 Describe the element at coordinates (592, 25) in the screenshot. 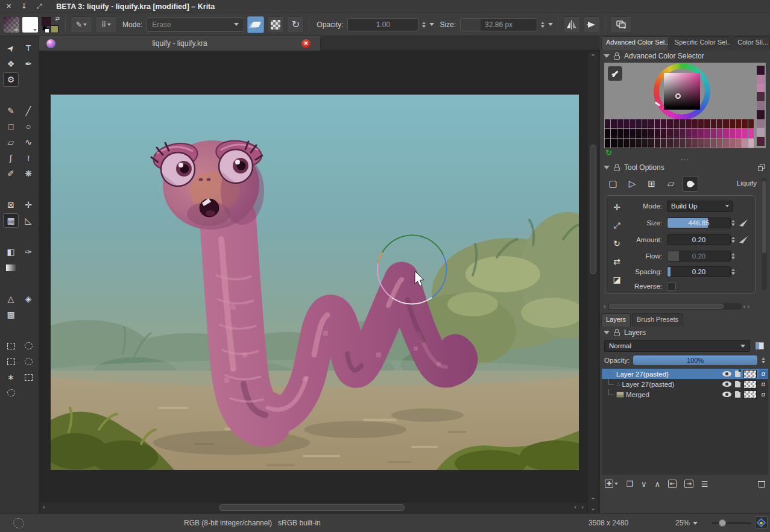

I see `mirror-vertical-button` at that location.